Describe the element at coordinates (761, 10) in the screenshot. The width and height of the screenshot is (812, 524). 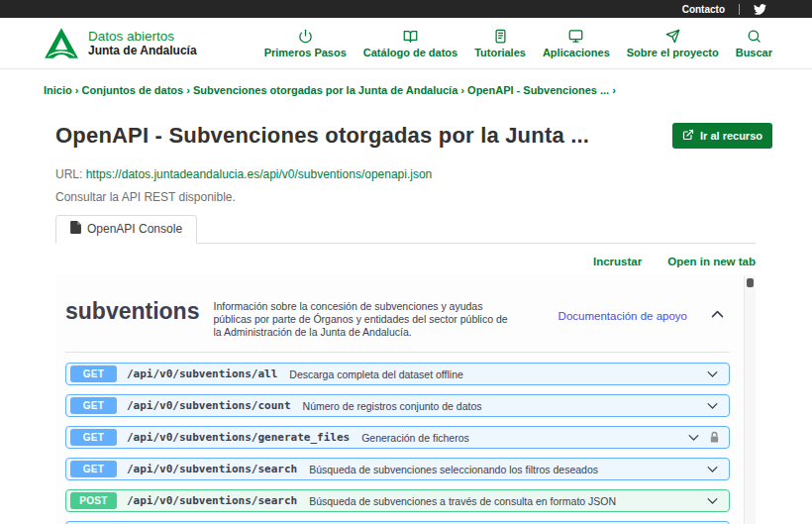
I see `twitter-icon` at that location.